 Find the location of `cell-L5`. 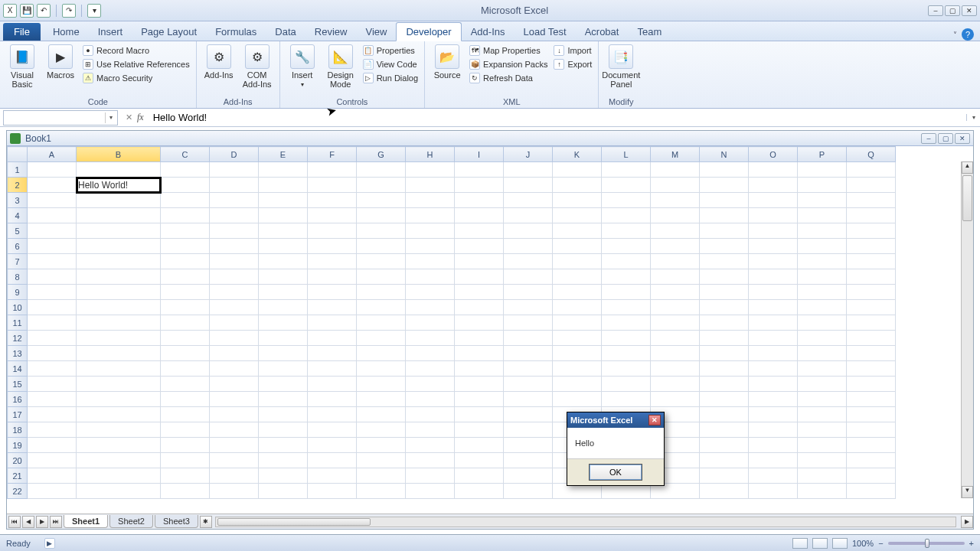

cell-L5 is located at coordinates (626, 231).